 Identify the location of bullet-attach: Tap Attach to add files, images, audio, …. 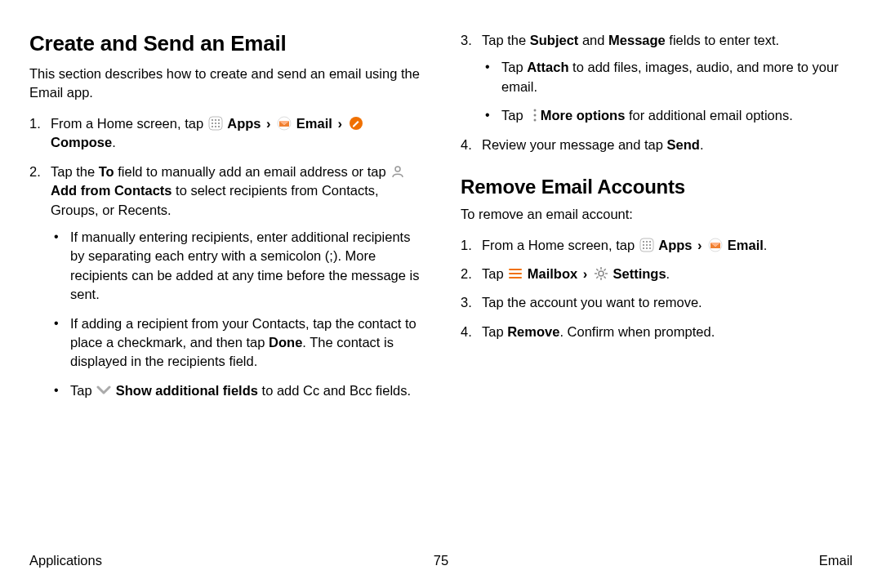
(667, 77).